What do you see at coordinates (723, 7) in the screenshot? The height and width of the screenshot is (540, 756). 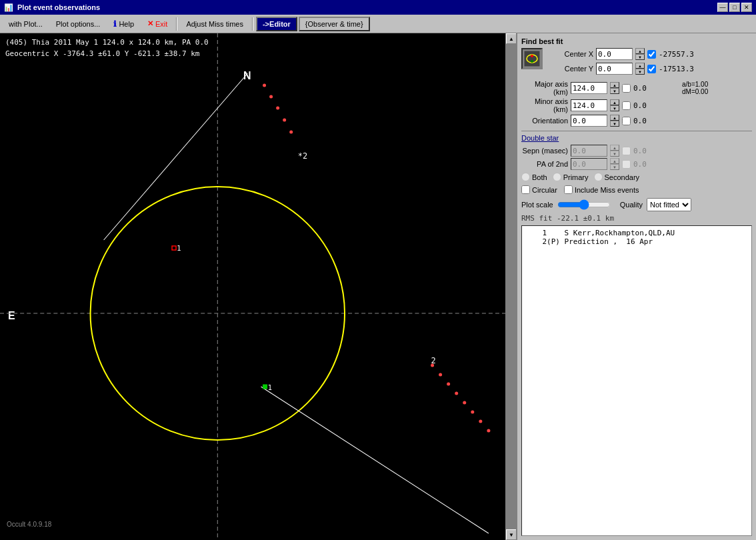 I see `minimize-button: —` at bounding box center [723, 7].